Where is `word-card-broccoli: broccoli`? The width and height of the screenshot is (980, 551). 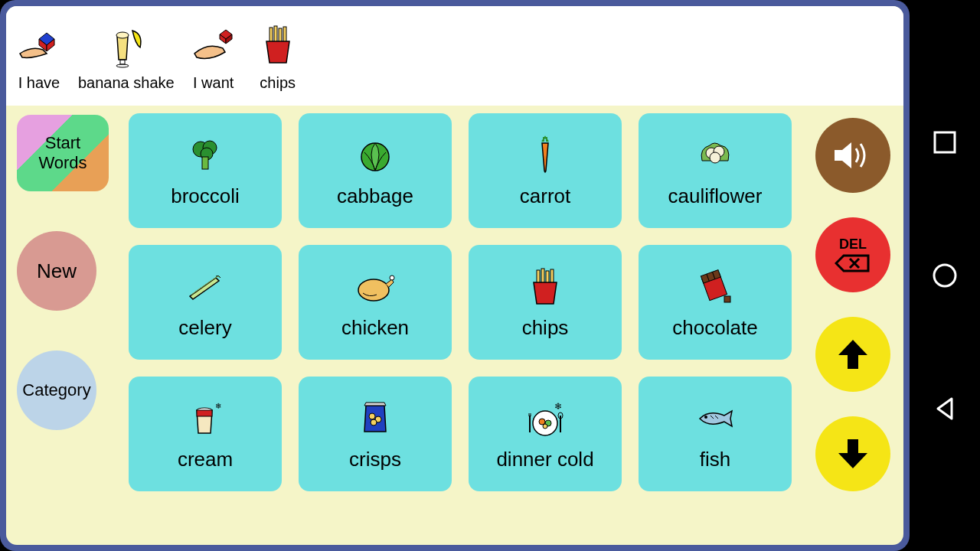
word-card-broccoli: broccoli is located at coordinates (205, 171).